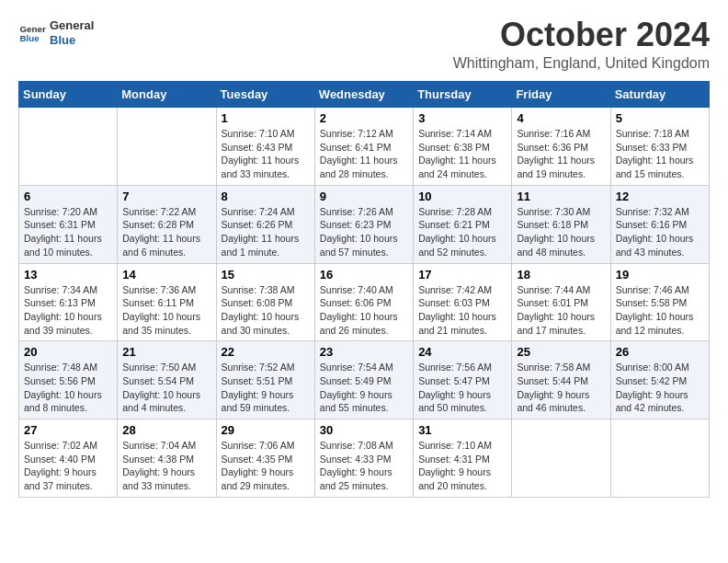 The width and height of the screenshot is (728, 563). What do you see at coordinates (68, 381) in the screenshot?
I see `calendar-cell: 20Sunrise: 7:48 AM Sunset: 5:56 PM Dayli…` at bounding box center [68, 381].